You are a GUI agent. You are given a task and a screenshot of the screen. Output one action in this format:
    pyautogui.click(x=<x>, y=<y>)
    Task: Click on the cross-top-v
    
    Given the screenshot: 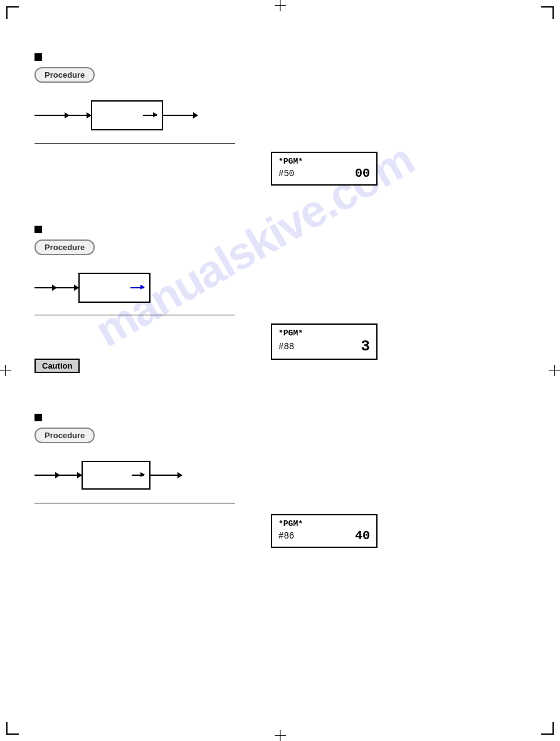 What is the action you would take?
    pyautogui.click(x=280, y=6)
    